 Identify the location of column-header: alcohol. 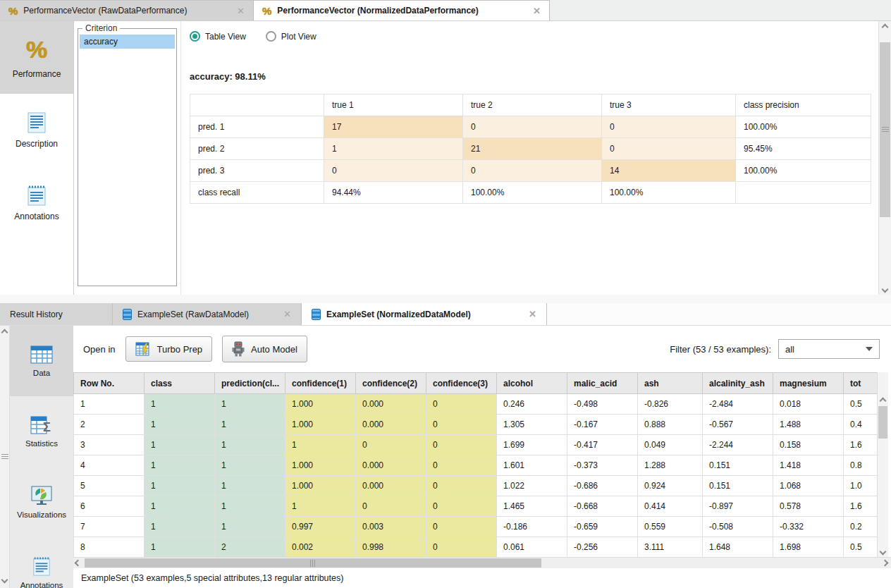
(532, 384).